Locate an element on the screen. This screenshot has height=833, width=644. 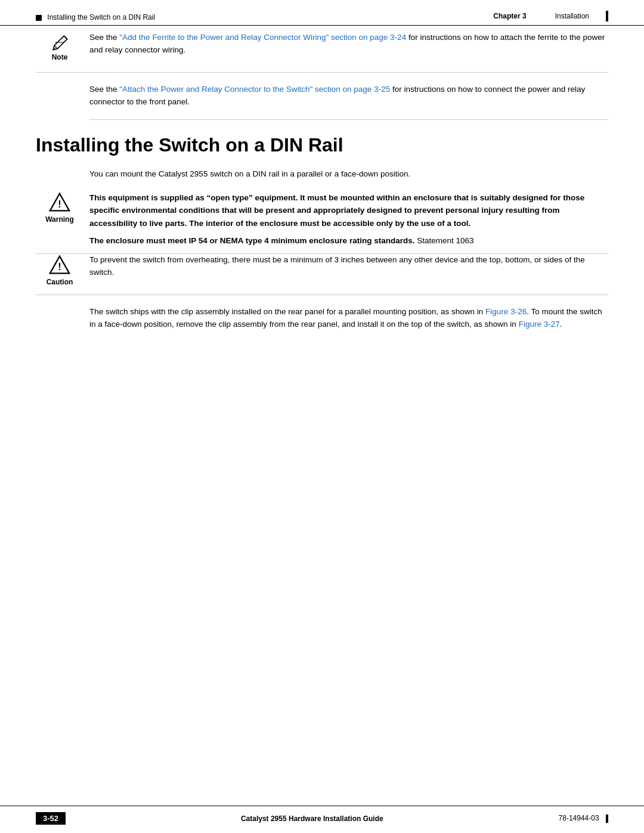
header-chapter: Chapter 3 is located at coordinates (509, 16).